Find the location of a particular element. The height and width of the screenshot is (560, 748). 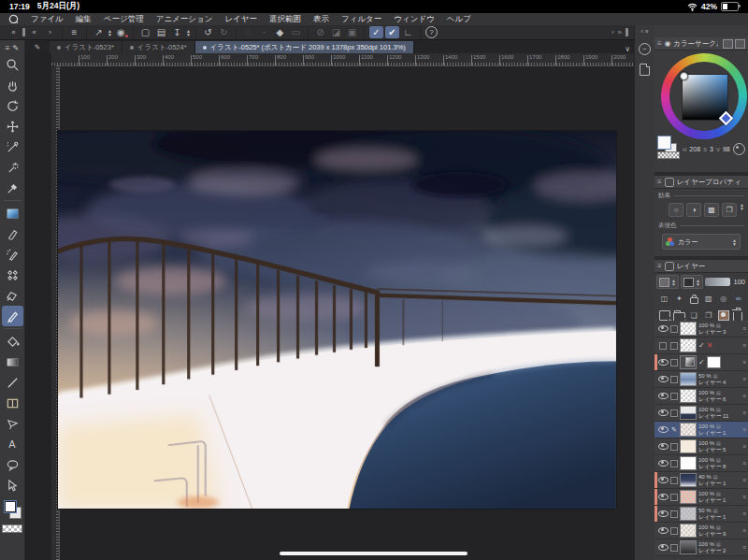

enable-mask-icon: ◎ is located at coordinates (724, 299).